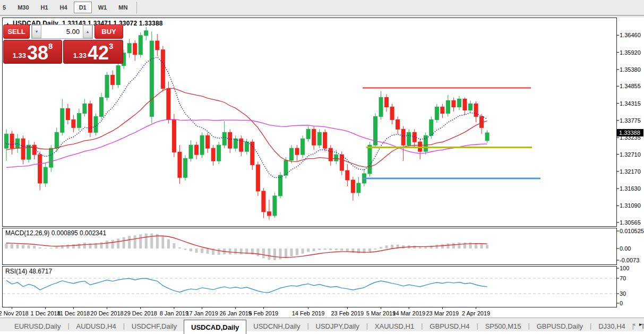 The image size is (644, 334). I want to click on tab-scroll-left-icon: ◂, so click(634, 324).